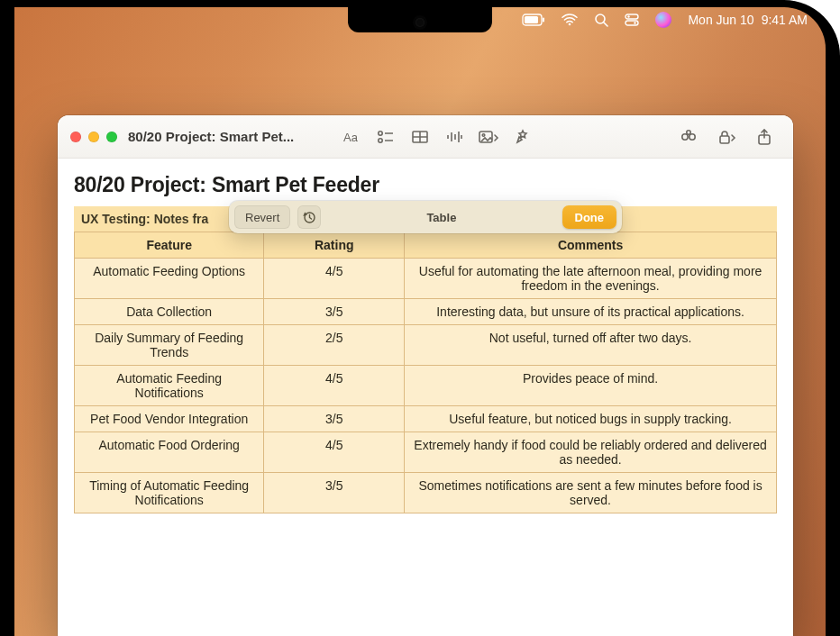 The width and height of the screenshot is (840, 636). Describe the element at coordinates (591, 346) in the screenshot. I see `cell-comments: Not useful, turned off after two days.` at that location.